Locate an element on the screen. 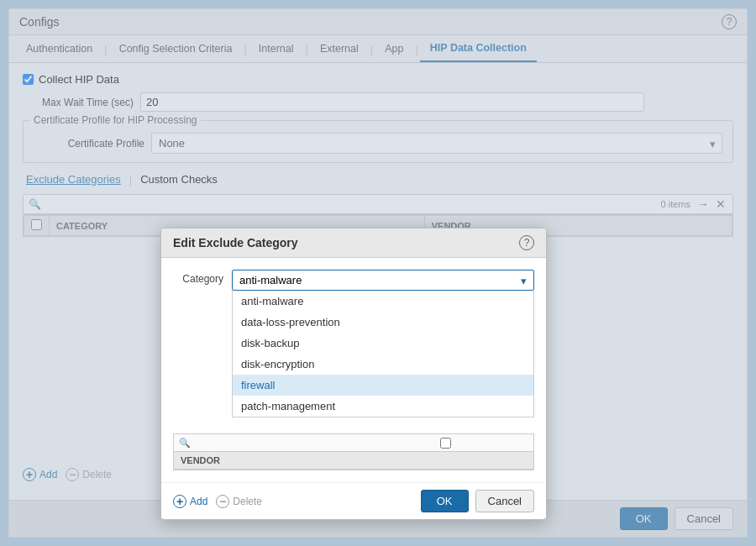 The width and height of the screenshot is (756, 546). modal-col-vendor: VENDOR is located at coordinates (354, 460).